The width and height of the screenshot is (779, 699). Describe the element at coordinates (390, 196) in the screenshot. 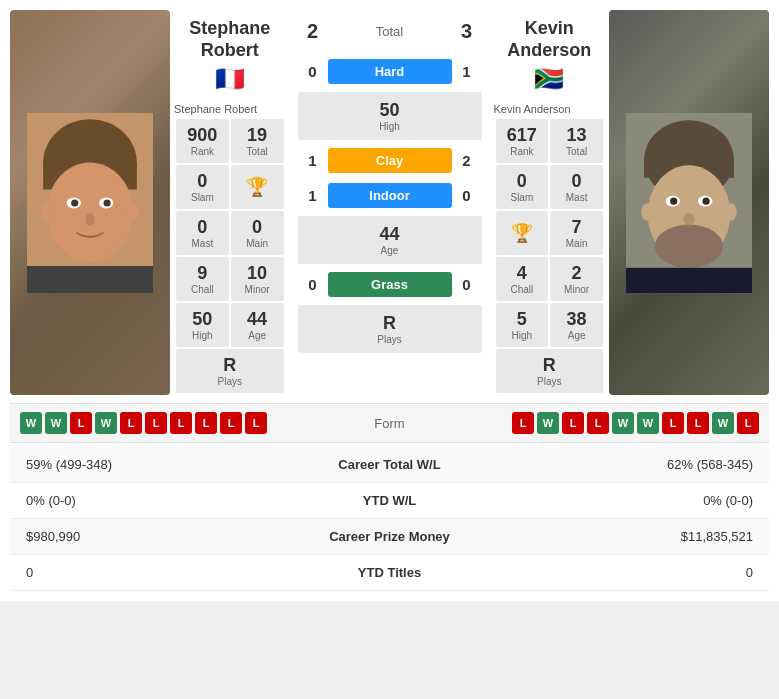

I see `indoor-badge: Indoor` at that location.